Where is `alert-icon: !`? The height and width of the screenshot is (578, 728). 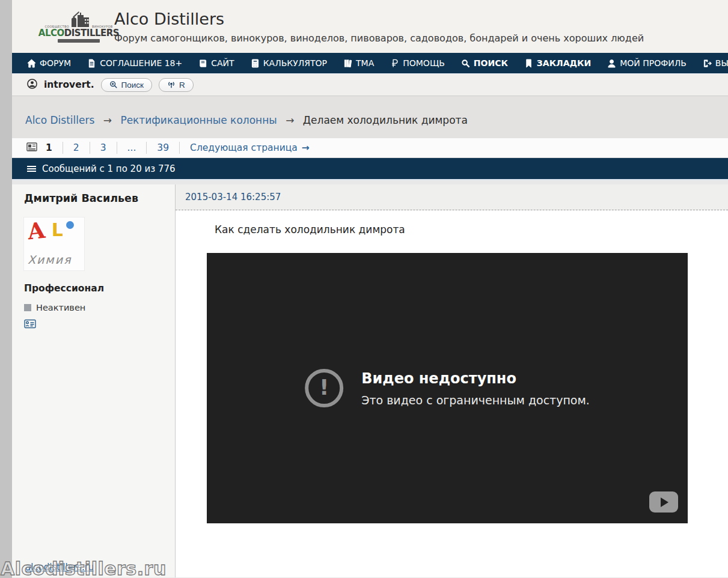
alert-icon: ! is located at coordinates (324, 388).